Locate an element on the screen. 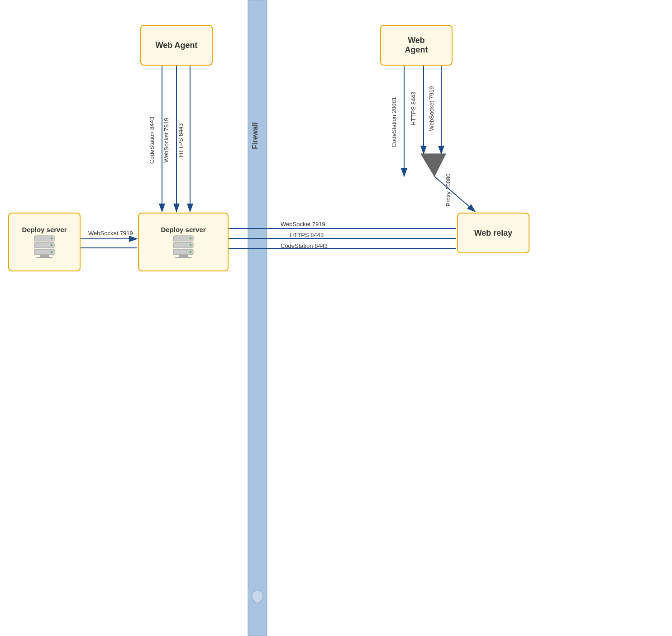 The height and width of the screenshot is (636, 672). deploy-server-center: Deploy server is located at coordinates (183, 242).